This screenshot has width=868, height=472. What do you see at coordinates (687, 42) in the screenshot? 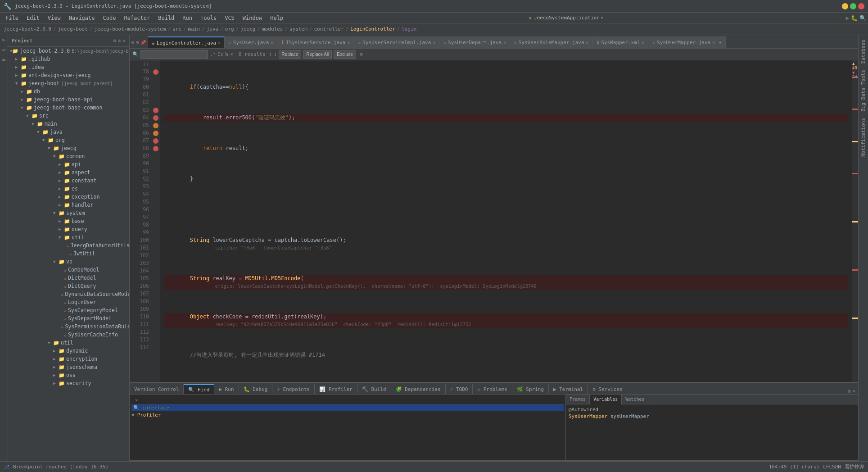
I see `tab-sysusermapperjava: ☕ SysUserMapper.java × ▾` at bounding box center [687, 42].